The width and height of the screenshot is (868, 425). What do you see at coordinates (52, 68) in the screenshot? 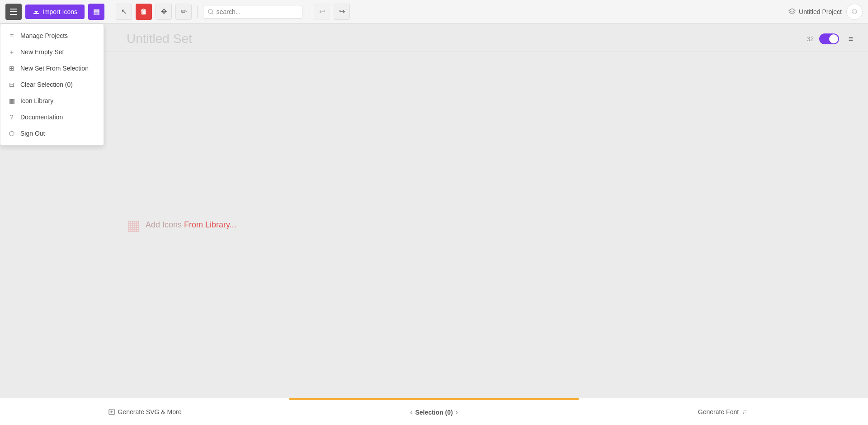
I see `menu-item-new-set-from-selection: ⊞ New Set From Selection` at bounding box center [52, 68].